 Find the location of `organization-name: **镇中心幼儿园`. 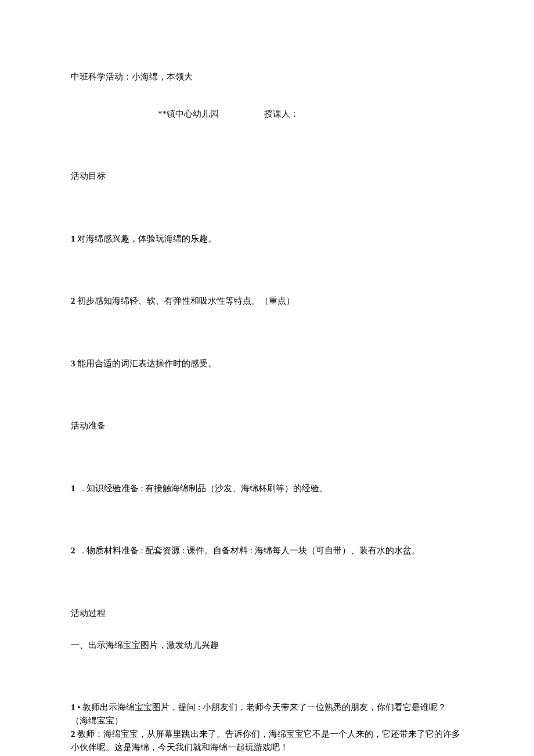

organization-name: **镇中心幼儿园 is located at coordinates (188, 114).